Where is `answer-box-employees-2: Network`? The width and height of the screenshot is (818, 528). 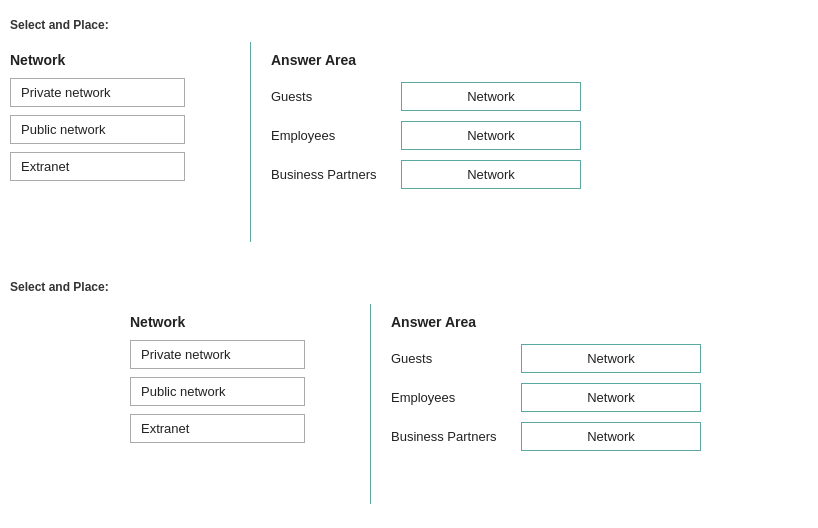
answer-box-employees-2: Network is located at coordinates (611, 398).